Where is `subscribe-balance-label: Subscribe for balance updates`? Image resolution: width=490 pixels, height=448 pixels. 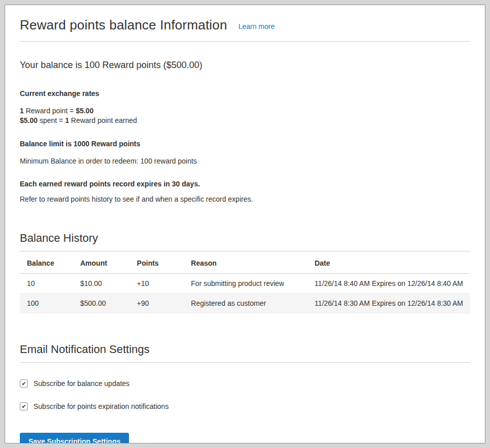 subscribe-balance-label: Subscribe for balance updates is located at coordinates (81, 383).